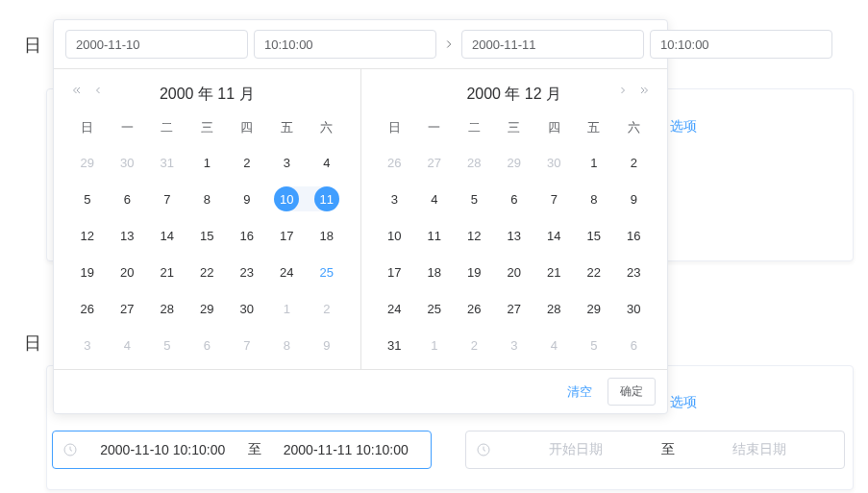  Describe the element at coordinates (580, 392) in the screenshot. I see `clear-button: 清空` at that location.